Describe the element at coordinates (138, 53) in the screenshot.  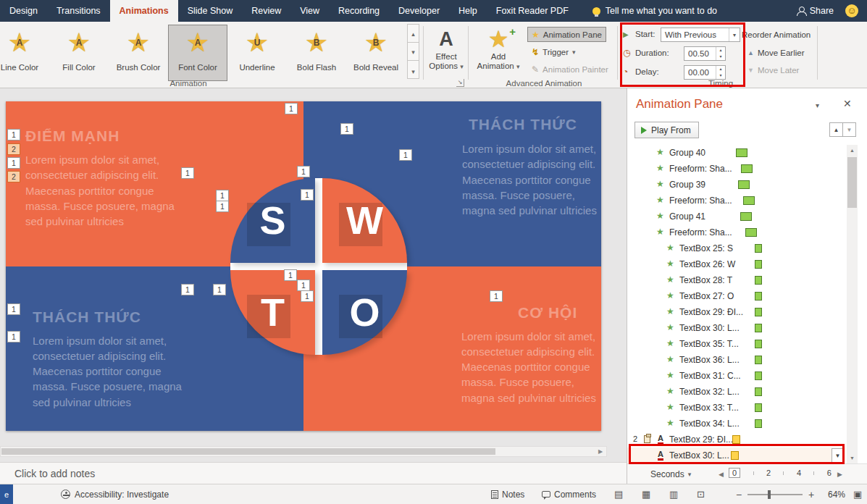
I see `gallery-item-brush-color: ★ABrush Color` at that location.